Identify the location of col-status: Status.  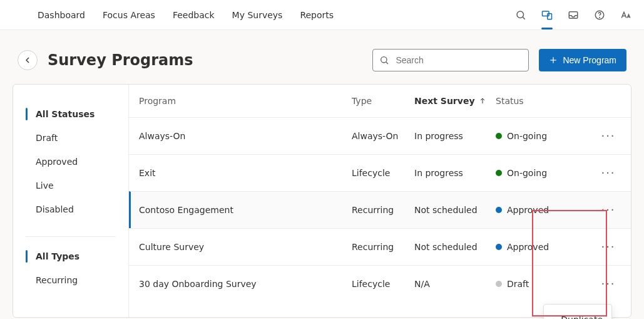
(546, 101).